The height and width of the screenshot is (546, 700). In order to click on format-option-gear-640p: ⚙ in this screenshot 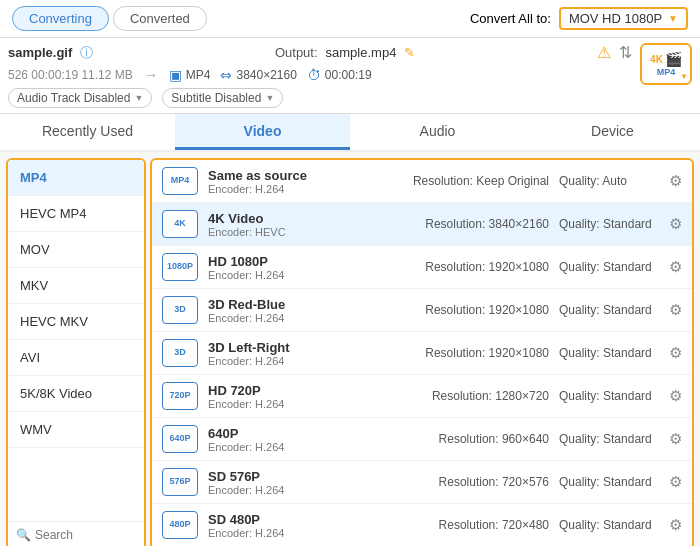, I will do `click(676, 439)`.